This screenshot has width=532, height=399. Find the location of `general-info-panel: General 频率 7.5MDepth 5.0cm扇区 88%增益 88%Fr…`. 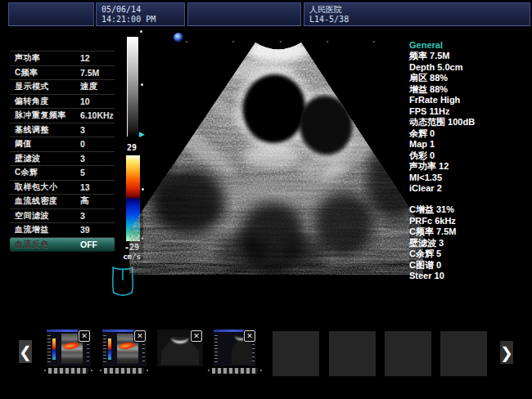

general-info-panel: General 频率 7.5MDepth 5.0cm扇区 88%增益 88%Fr… is located at coordinates (471, 117).